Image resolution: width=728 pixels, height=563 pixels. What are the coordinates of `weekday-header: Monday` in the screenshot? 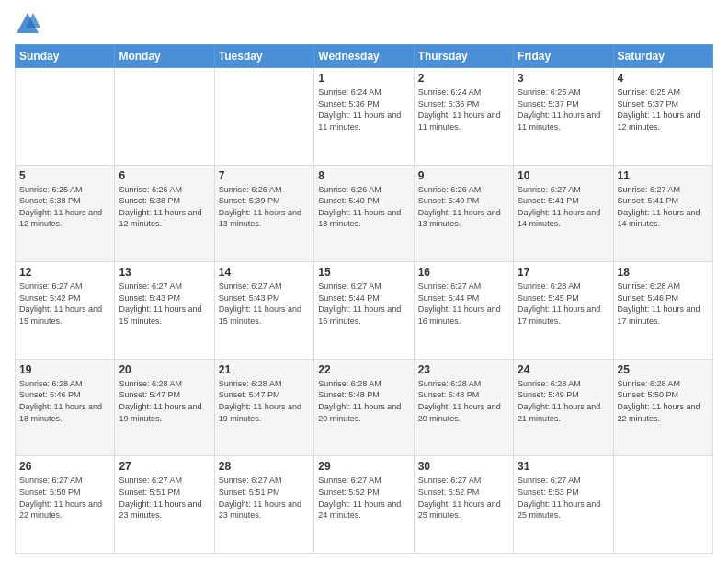 It's located at (165, 57).